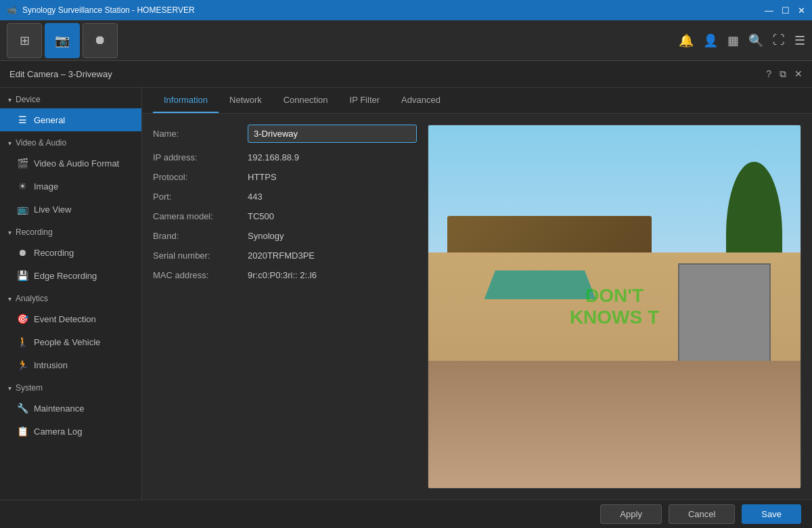  Describe the element at coordinates (801, 11) in the screenshot. I see `close-button: ✕` at that location.